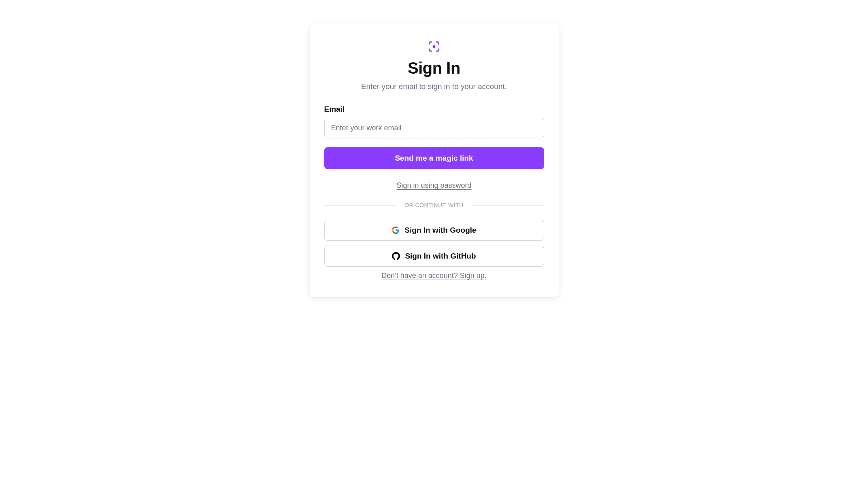 This screenshot has width=868, height=488. What do you see at coordinates (440, 256) in the screenshot?
I see `github-button-label: Sign In with GitHub` at bounding box center [440, 256].